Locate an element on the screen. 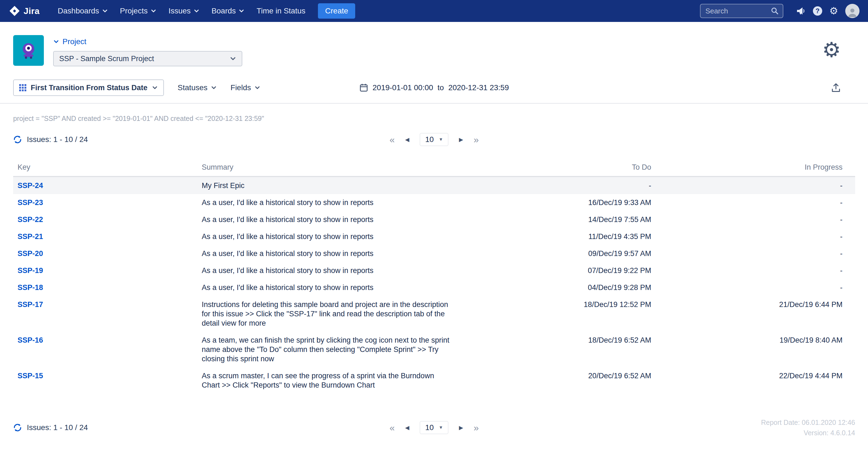 This screenshot has height=455, width=868. project-label: Project is located at coordinates (74, 42).